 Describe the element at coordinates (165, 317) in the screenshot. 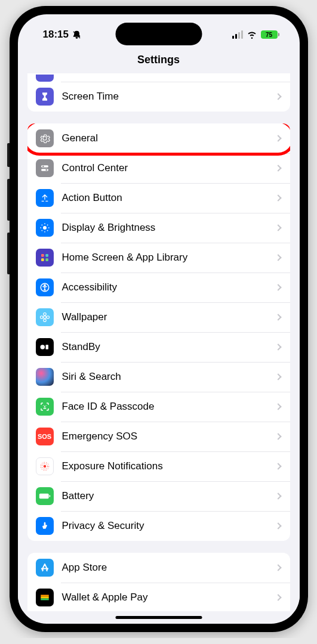

I see `row-label: Wallpaper` at that location.